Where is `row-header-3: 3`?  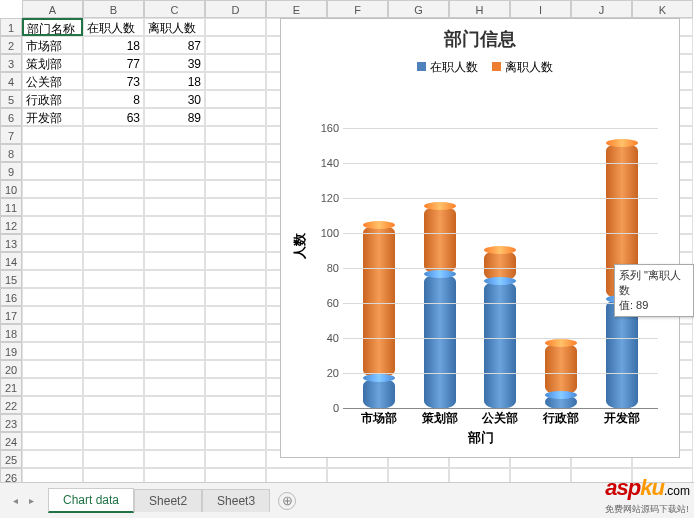
row-header-3: 3 is located at coordinates (11, 63).